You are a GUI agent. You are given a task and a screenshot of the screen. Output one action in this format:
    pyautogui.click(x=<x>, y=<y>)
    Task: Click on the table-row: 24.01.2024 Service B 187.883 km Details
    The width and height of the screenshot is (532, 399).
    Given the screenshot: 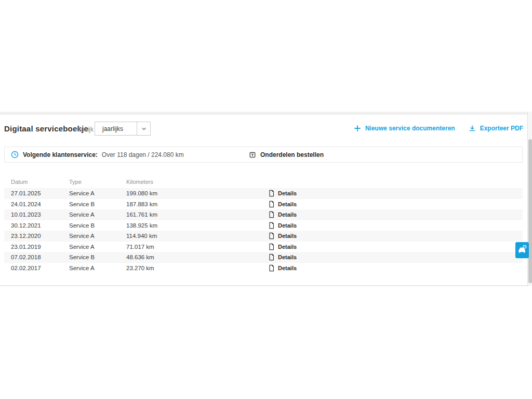 What is the action you would take?
    pyautogui.click(x=263, y=205)
    